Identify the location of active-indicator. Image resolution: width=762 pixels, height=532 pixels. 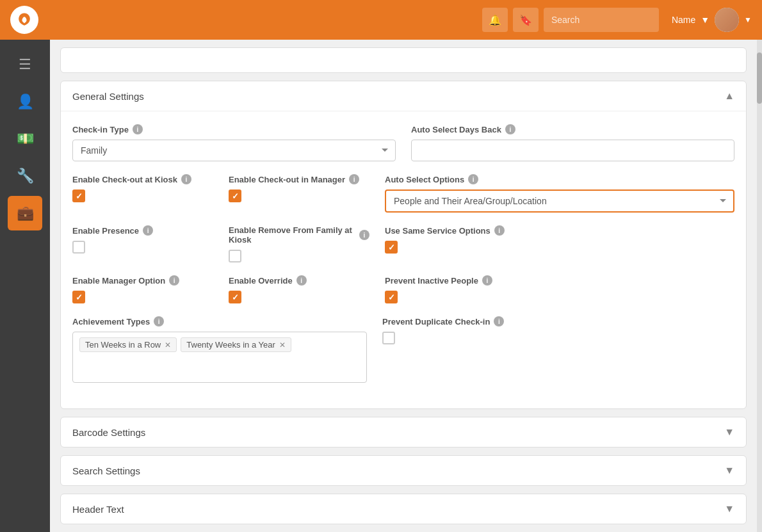
(9, 213).